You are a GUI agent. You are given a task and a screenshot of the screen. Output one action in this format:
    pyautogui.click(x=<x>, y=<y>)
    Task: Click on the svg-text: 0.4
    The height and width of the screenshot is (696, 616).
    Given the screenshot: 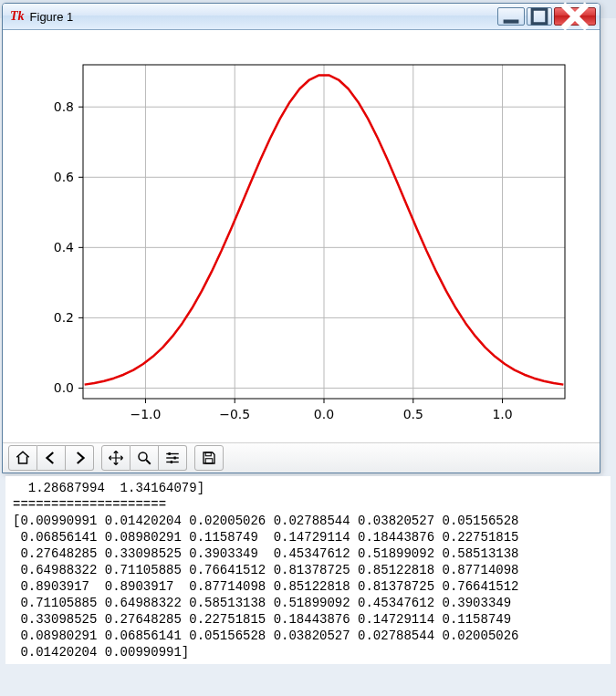 What is the action you would take?
    pyautogui.click(x=64, y=247)
    